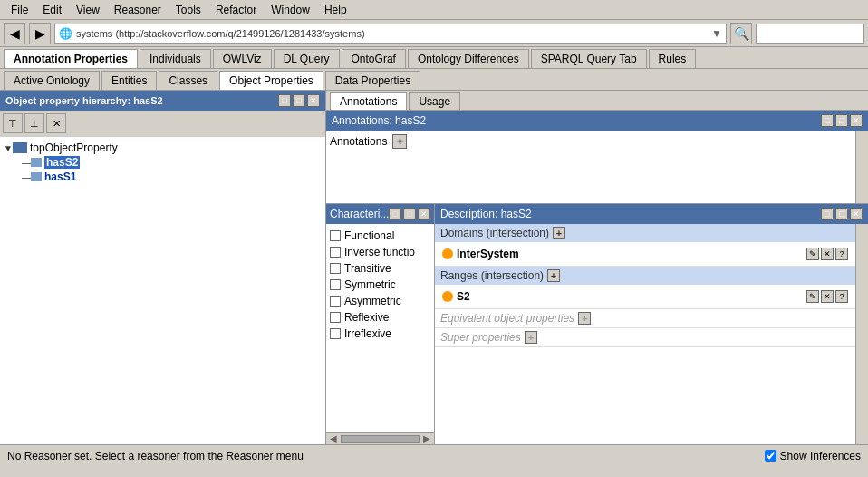 This screenshot has height=477, width=868. What do you see at coordinates (13, 123) in the screenshot?
I see `tree-top-btn: ⊤` at bounding box center [13, 123].